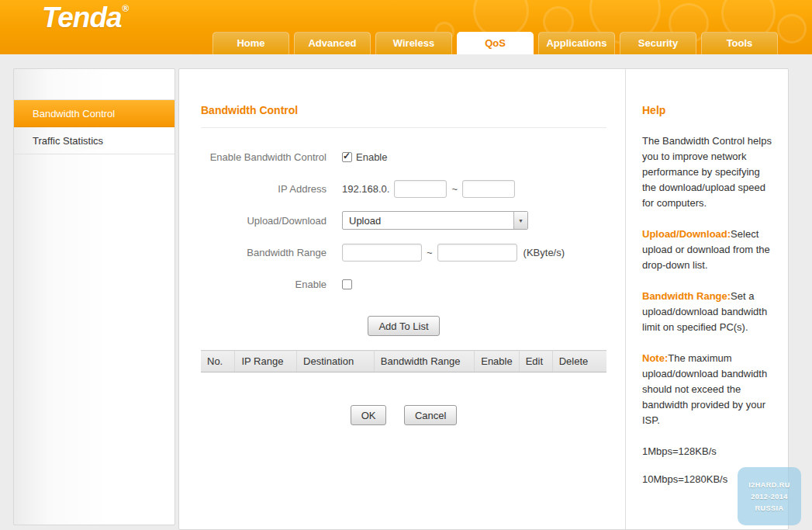 The width and height of the screenshot is (812, 530). I want to click on select-value: Upload, so click(428, 220).